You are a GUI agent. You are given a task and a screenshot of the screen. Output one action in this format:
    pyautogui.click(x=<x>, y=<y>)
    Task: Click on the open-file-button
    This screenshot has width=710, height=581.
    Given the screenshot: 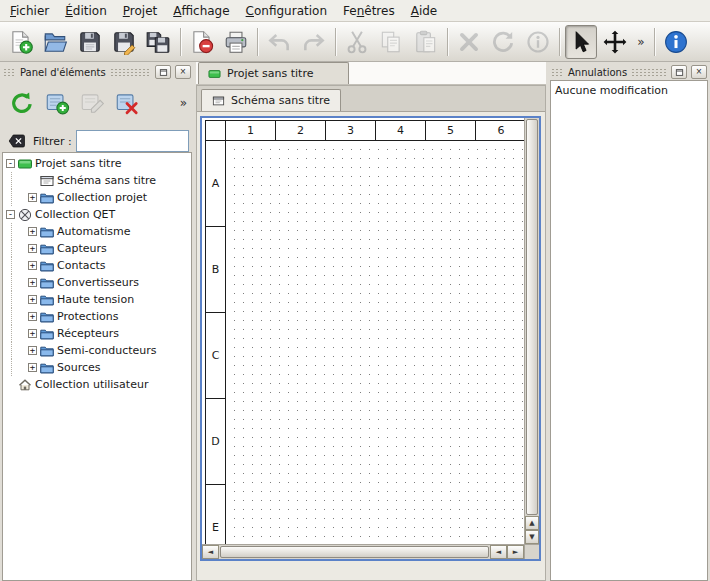 What is the action you would take?
    pyautogui.click(x=55, y=42)
    